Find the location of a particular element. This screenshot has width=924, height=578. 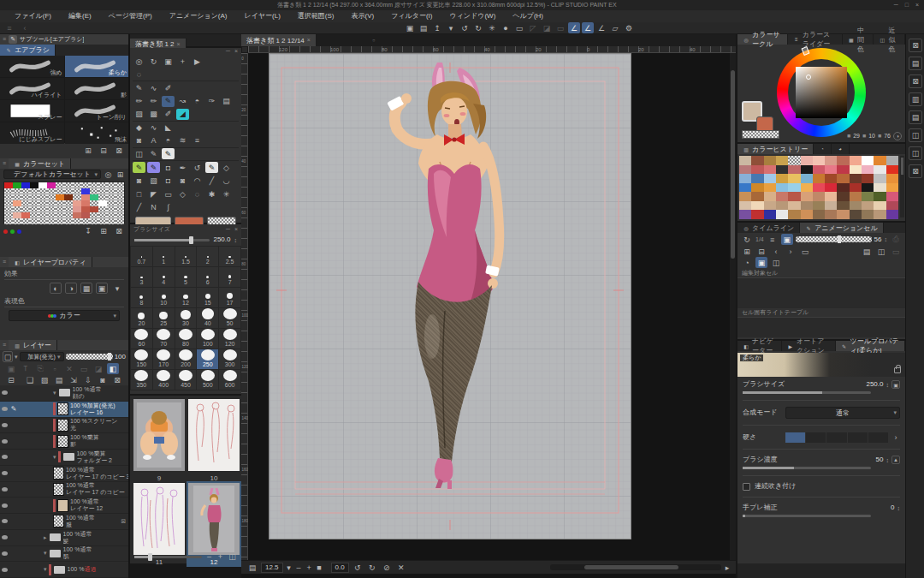

ruler-line-tool-icon: ╱ is located at coordinates (139, 207).